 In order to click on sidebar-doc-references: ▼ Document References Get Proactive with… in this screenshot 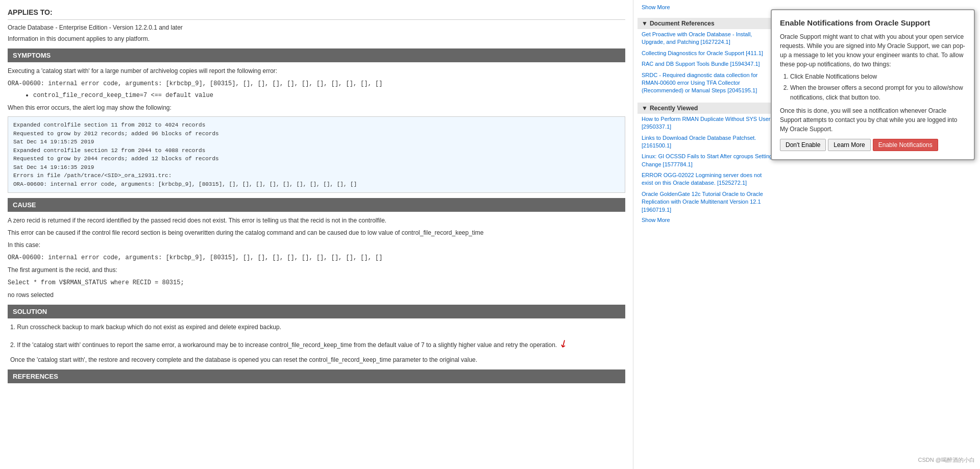, I will do `click(707, 57)`.